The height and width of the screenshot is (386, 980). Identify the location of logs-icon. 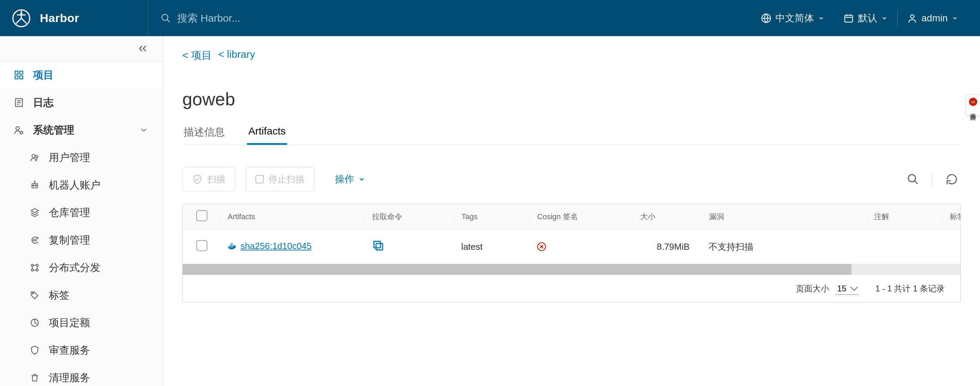
(19, 102).